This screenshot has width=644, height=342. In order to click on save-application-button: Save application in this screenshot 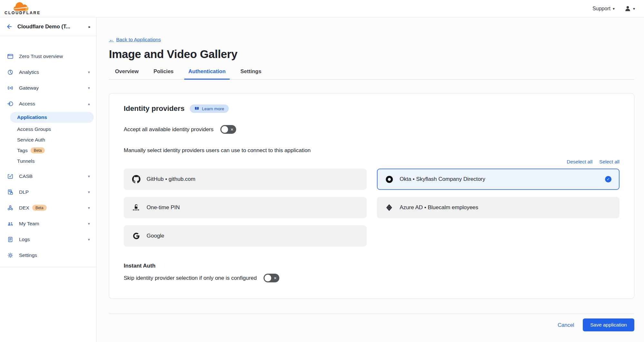, I will do `click(609, 325)`.